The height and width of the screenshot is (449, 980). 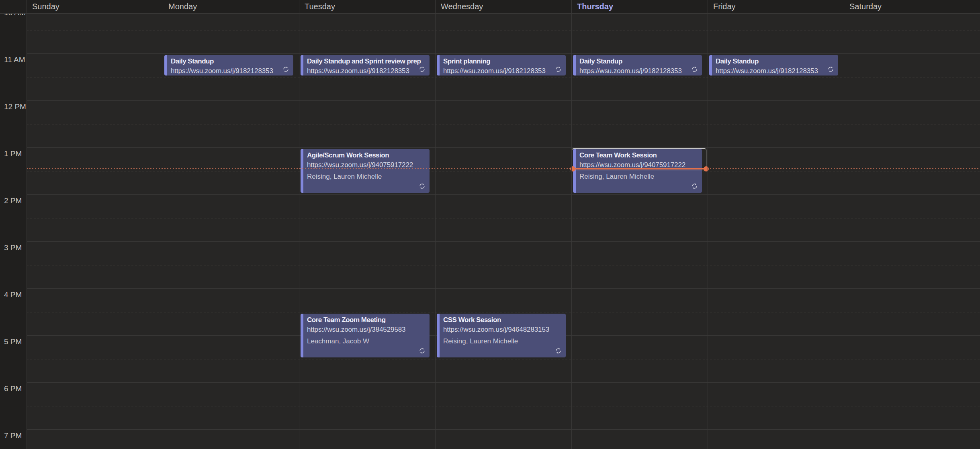 I want to click on time-label: 1 PM, so click(x=13, y=154).